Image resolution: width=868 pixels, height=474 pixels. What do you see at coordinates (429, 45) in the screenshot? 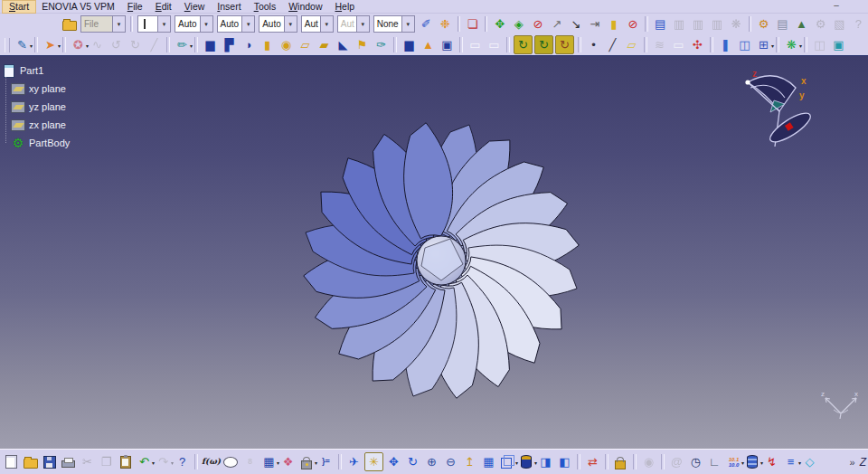
I see `bell-icon: ▲` at bounding box center [429, 45].